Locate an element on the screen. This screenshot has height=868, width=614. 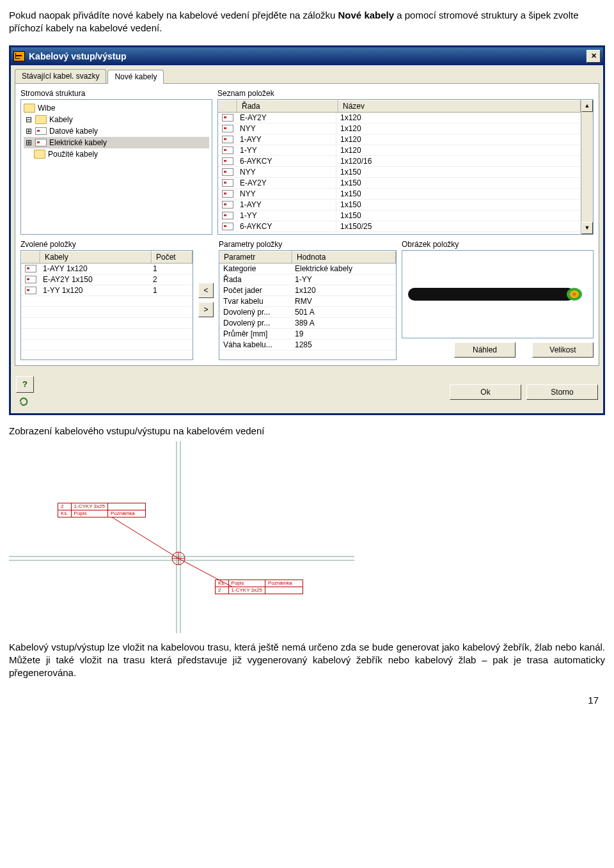
param-row: KategorieElektrické kabely is located at coordinates (308, 269).